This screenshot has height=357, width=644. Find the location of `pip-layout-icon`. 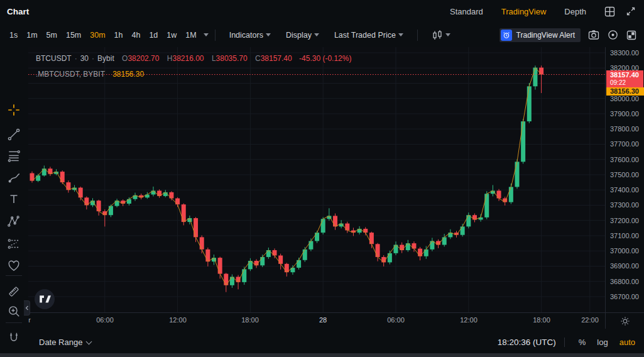

pip-layout-icon is located at coordinates (631, 35).